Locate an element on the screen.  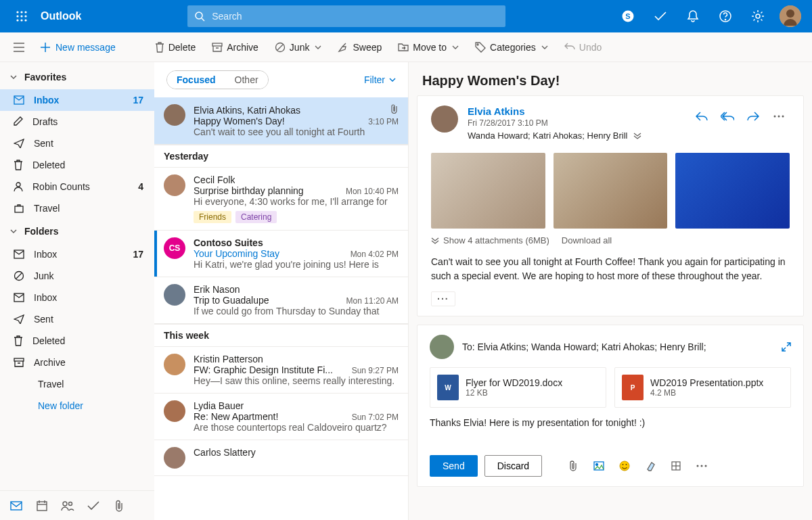
junk-button: Junk is located at coordinates (298, 47).